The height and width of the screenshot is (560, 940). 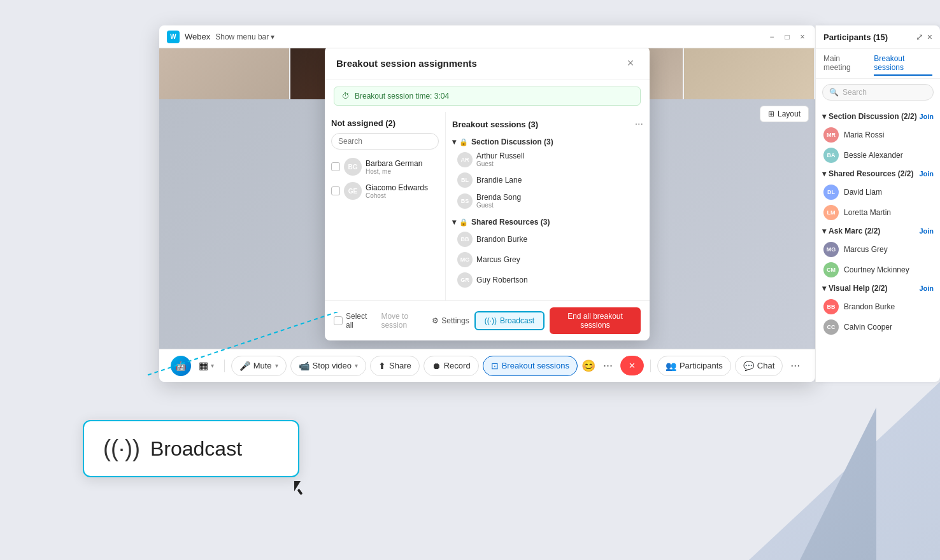 What do you see at coordinates (878, 231) in the screenshot?
I see `section-askmarc-header: ▾ Ask Marc (2/2) Join` at bounding box center [878, 231].